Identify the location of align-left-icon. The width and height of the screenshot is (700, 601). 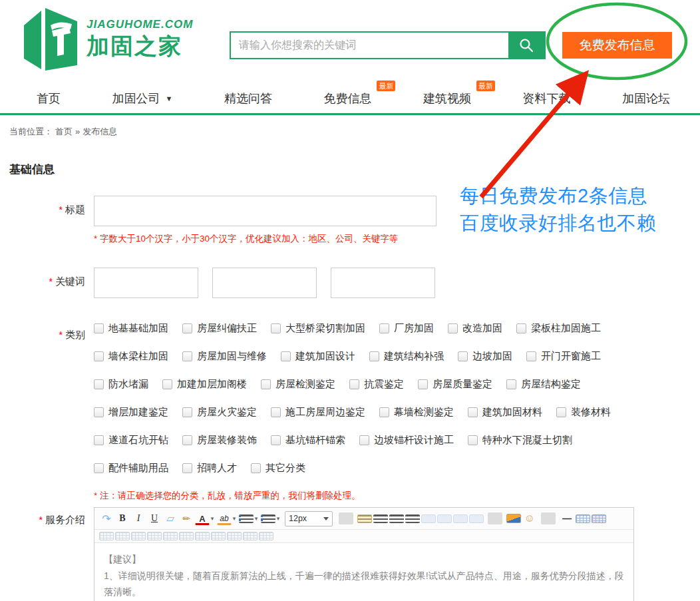
(365, 519).